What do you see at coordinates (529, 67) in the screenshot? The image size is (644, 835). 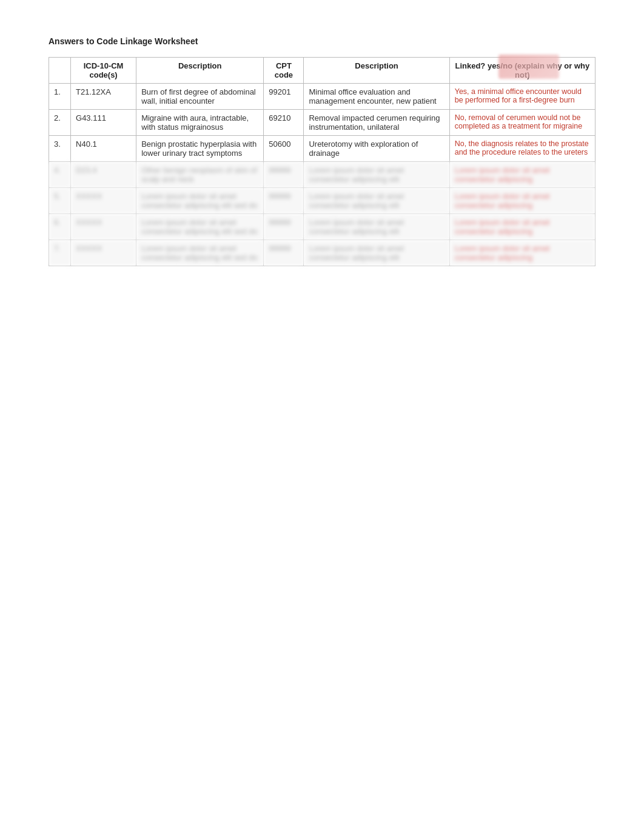 I see `watermark` at bounding box center [529, 67].